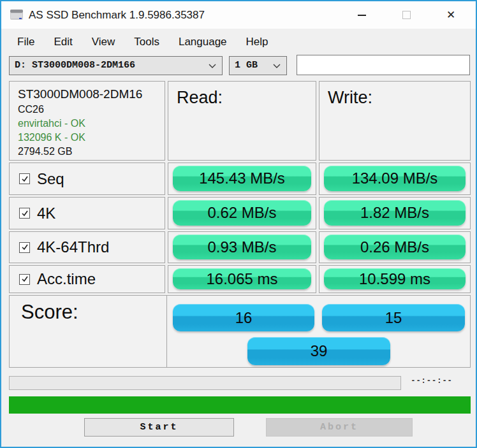 The image size is (477, 448). I want to click on 4k-write-value: 1.82 MB/s, so click(395, 213).